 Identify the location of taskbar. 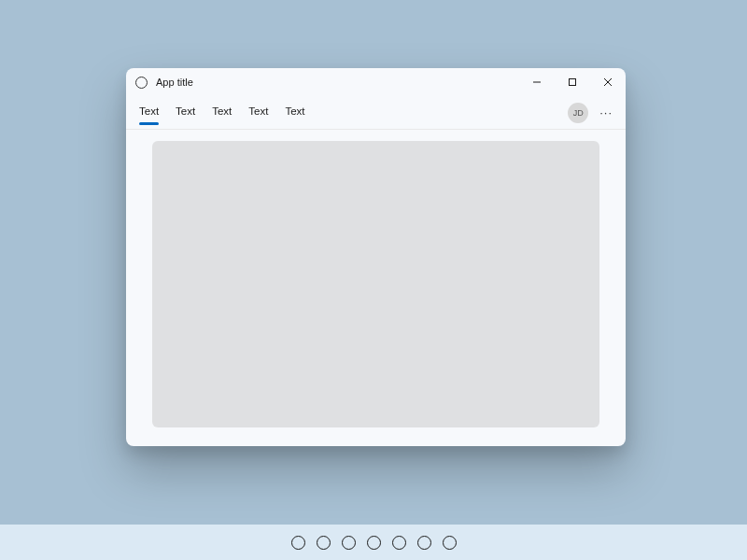
(374, 542).